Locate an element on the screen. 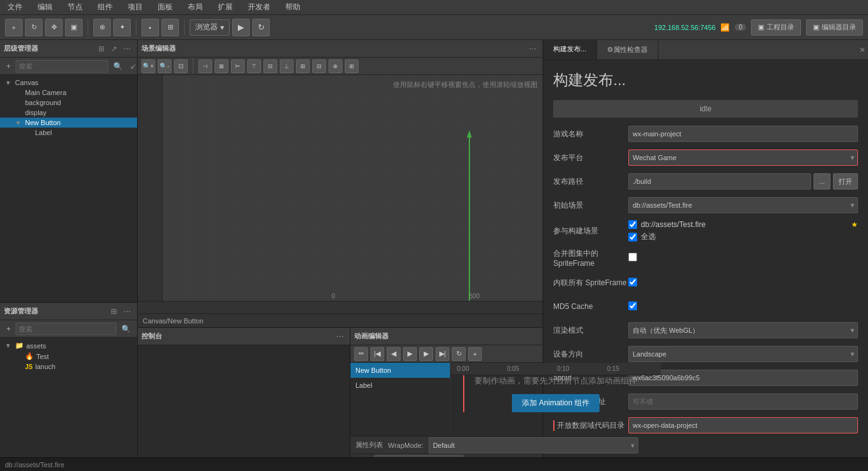  appid-input is located at coordinates (743, 378).